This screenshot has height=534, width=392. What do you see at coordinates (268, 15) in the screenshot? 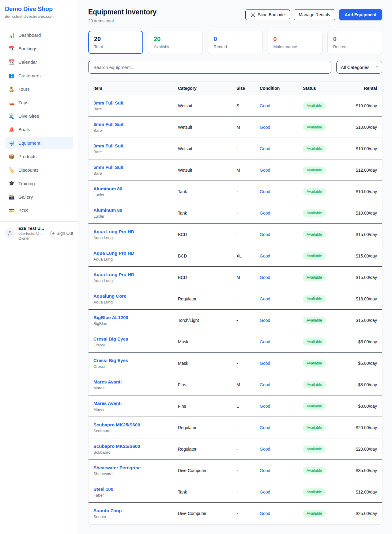
I see `scan-barcode-button: Scan Barcode` at bounding box center [268, 15].